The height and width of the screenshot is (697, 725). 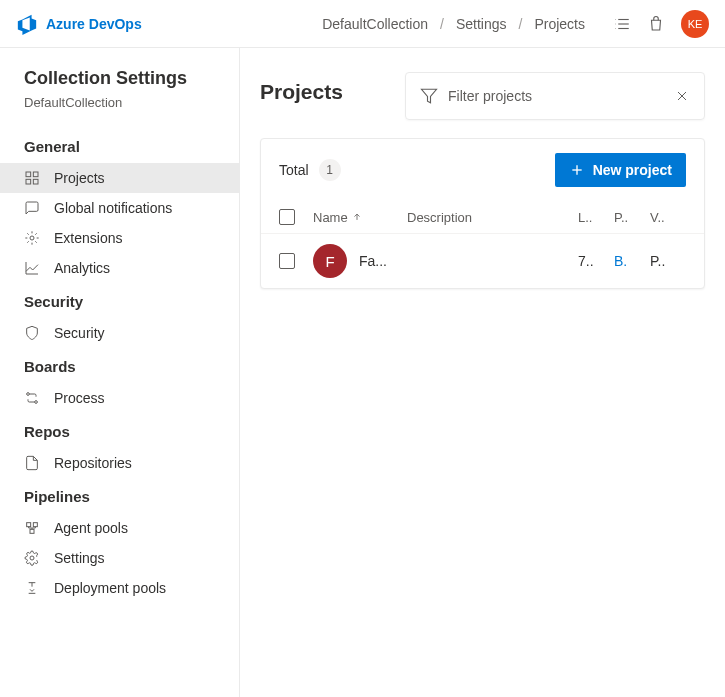 What do you see at coordinates (482, 24) in the screenshot?
I see `breadcrumb-item-settings: Settings` at bounding box center [482, 24].